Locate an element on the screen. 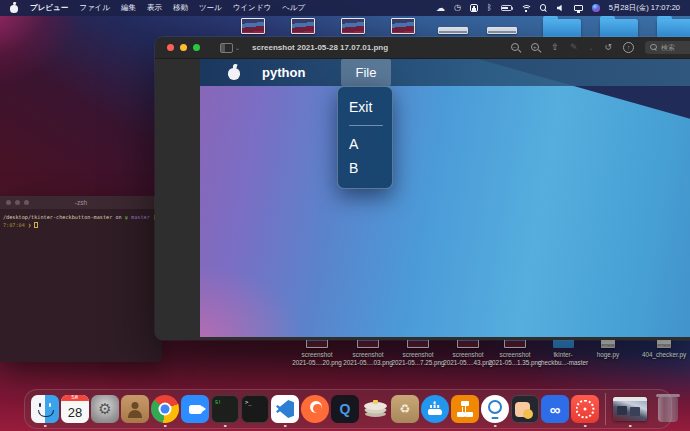  dock-chrome is located at coordinates (165, 409).